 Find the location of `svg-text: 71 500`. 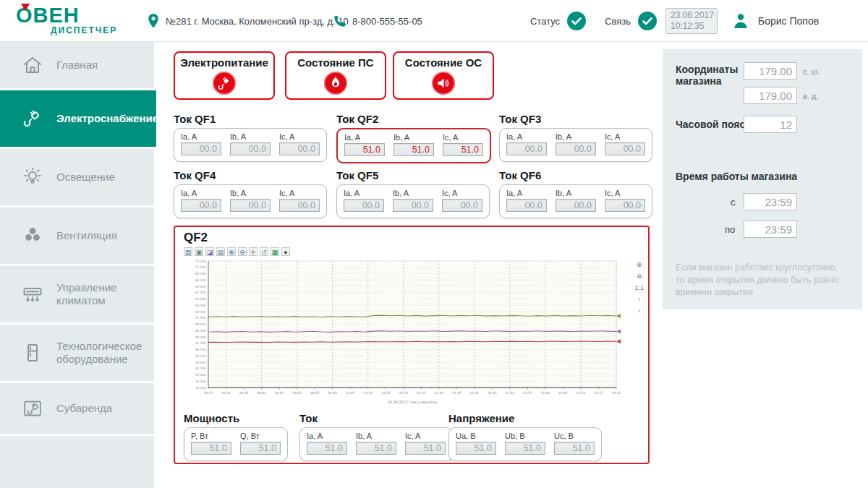

svg-text: 71 500 is located at coordinates (201, 267).